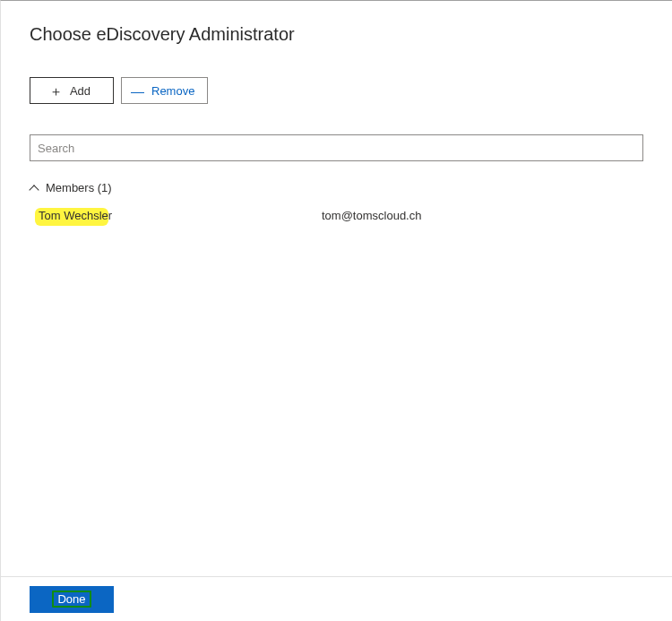  I want to click on search-input, so click(337, 148).